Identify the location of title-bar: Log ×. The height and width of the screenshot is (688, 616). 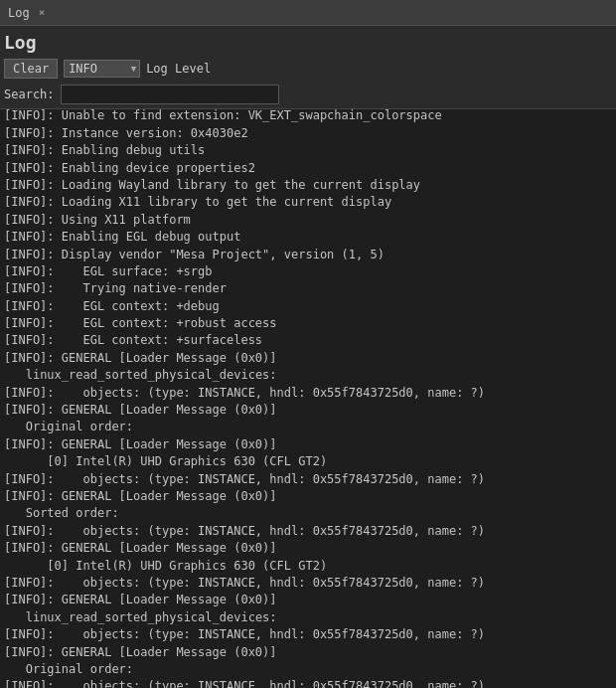
(308, 13).